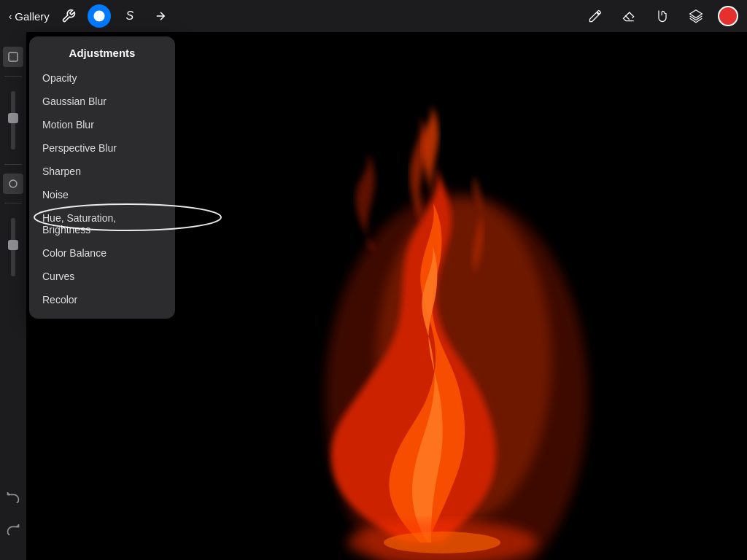  What do you see at coordinates (629, 16) in the screenshot?
I see `eraser-tool-button` at bounding box center [629, 16].